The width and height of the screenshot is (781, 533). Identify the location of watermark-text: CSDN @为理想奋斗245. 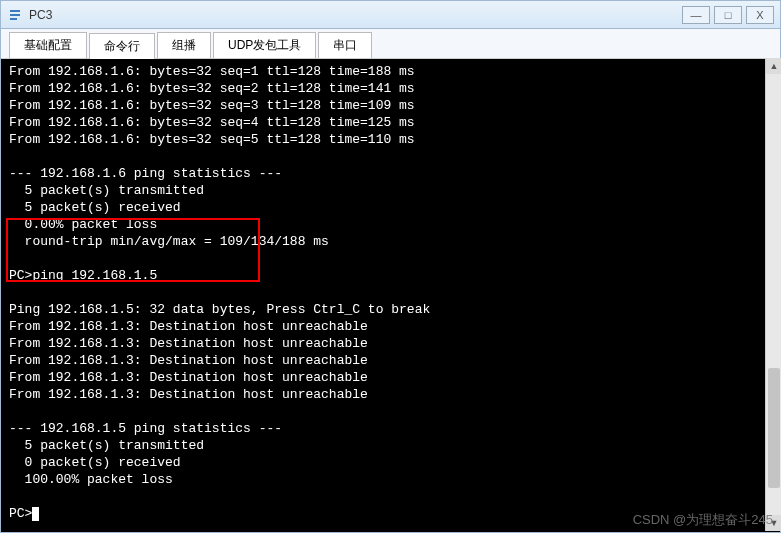
(703, 520).